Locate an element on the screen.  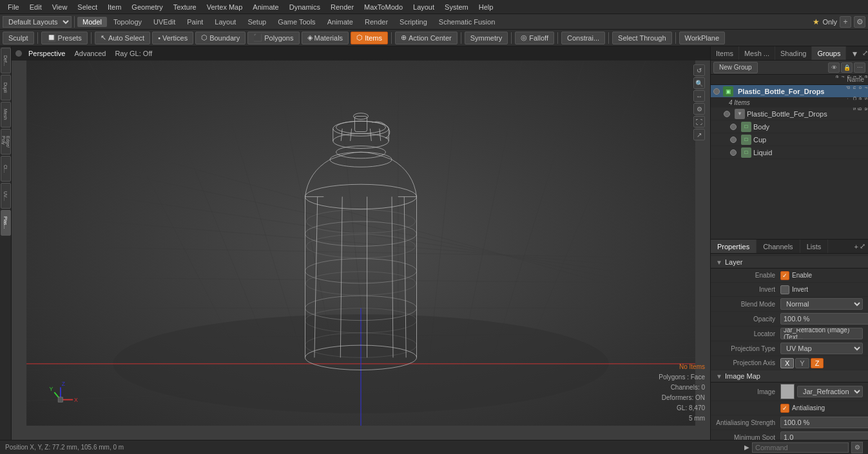
materials-button: ◈ Materials is located at coordinates (325, 38).